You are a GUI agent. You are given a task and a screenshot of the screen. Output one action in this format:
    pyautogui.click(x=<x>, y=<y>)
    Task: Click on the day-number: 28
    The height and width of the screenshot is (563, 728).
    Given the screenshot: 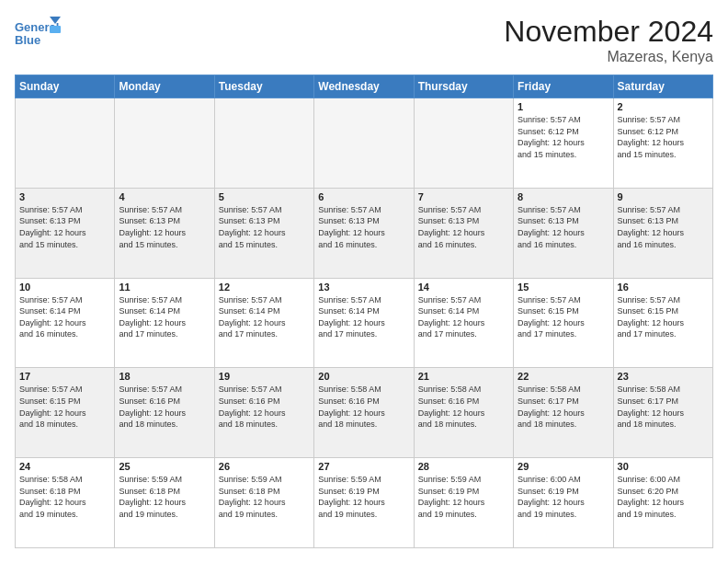 What is the action you would take?
    pyautogui.click(x=463, y=466)
    